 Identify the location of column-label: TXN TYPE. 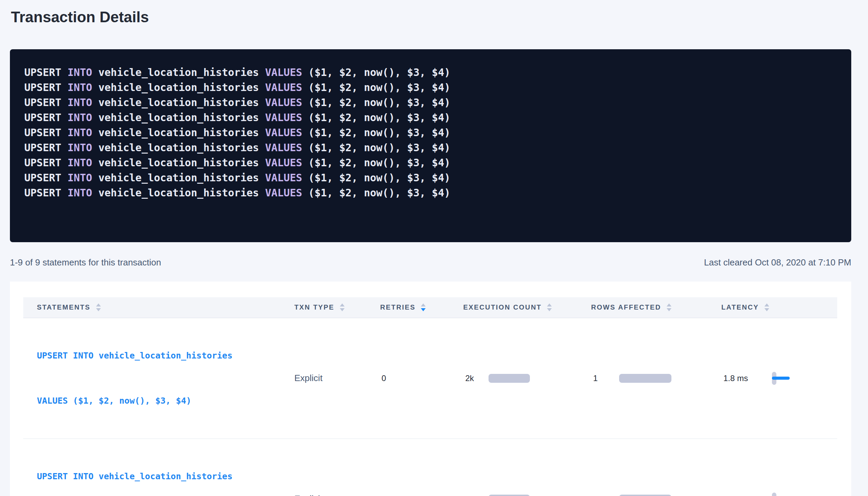
(315, 307).